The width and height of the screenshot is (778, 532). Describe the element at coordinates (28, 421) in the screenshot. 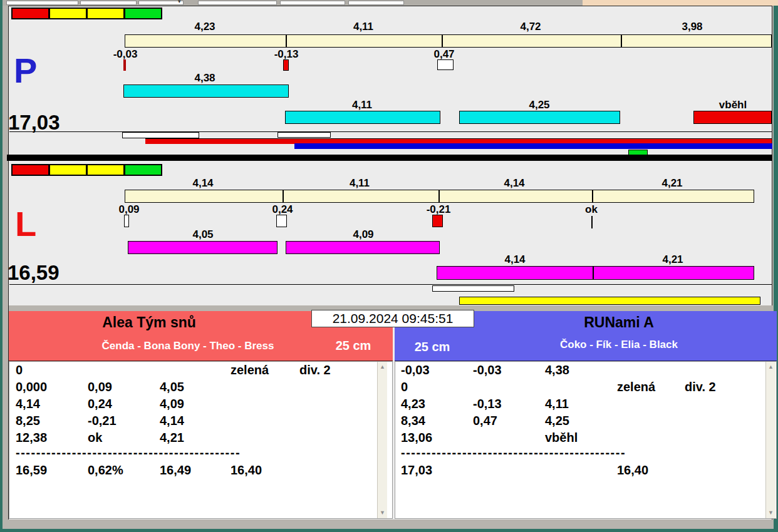

I see `result-cell: 8,25` at that location.